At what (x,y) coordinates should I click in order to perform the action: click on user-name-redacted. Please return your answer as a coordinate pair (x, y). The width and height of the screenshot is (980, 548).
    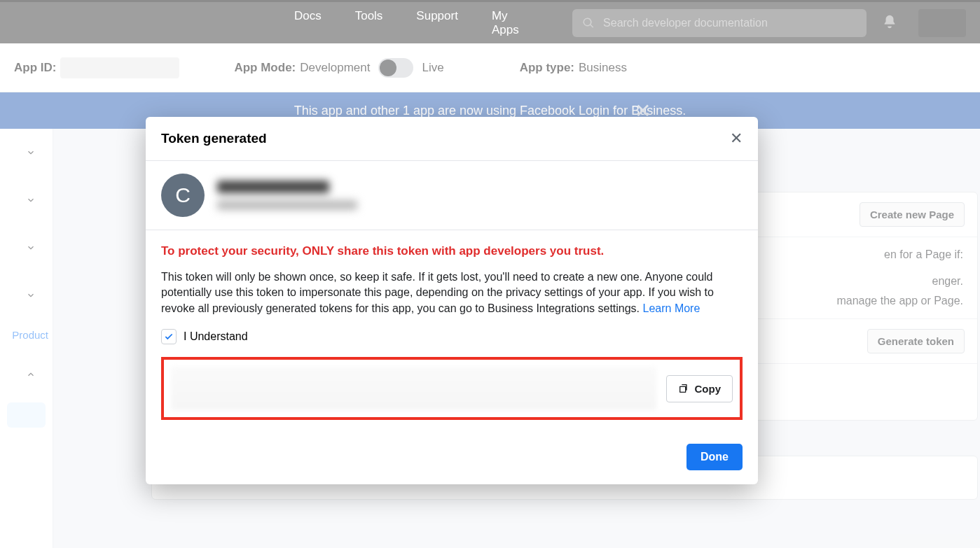
    Looking at the image, I should click on (287, 195).